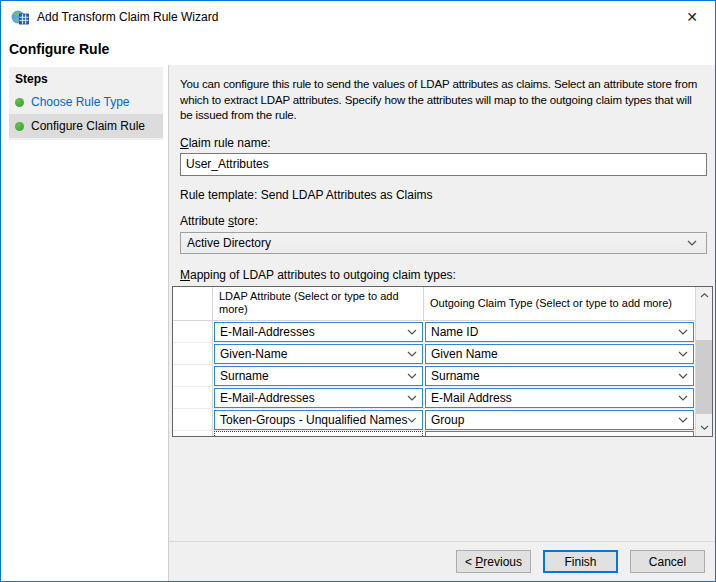  I want to click on claim-rule-name-input, so click(444, 164).